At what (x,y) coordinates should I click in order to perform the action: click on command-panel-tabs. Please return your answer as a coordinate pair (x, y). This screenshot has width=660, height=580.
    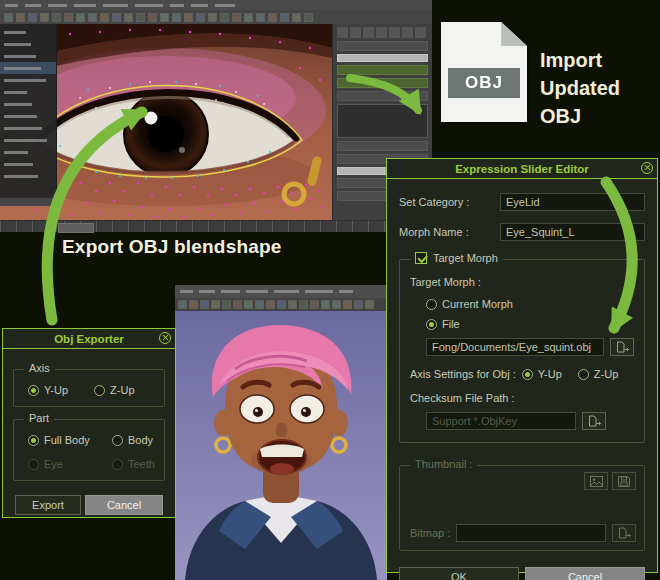
    Looking at the image, I should click on (382, 32).